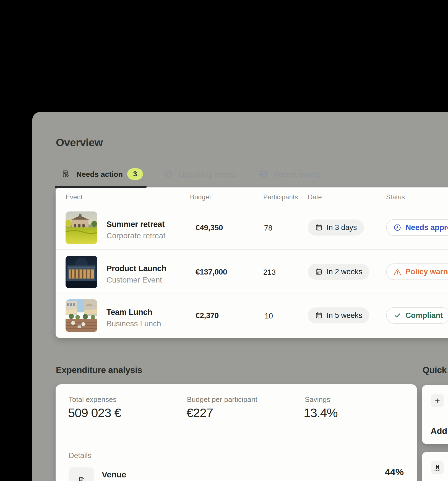  What do you see at coordinates (397, 315) in the screenshot?
I see `check-icon` at bounding box center [397, 315].